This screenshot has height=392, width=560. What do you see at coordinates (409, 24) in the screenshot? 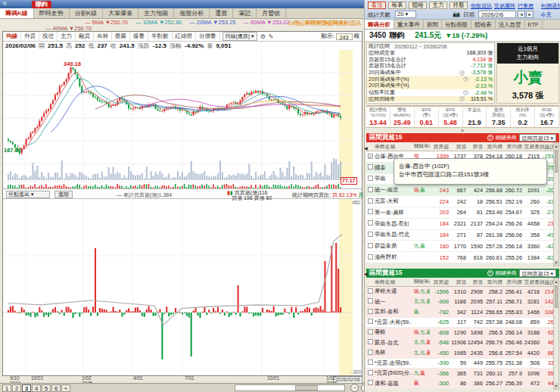
I see `panel-tab-1: 重大事件` at bounding box center [409, 24].